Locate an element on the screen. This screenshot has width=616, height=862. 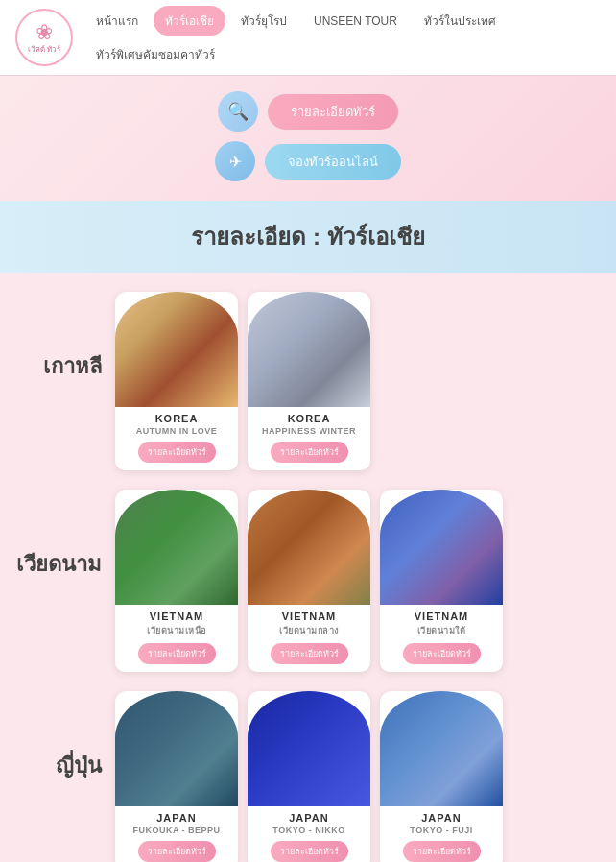
logo-text: เวิลด์ ทัวร์ is located at coordinates (44, 50).